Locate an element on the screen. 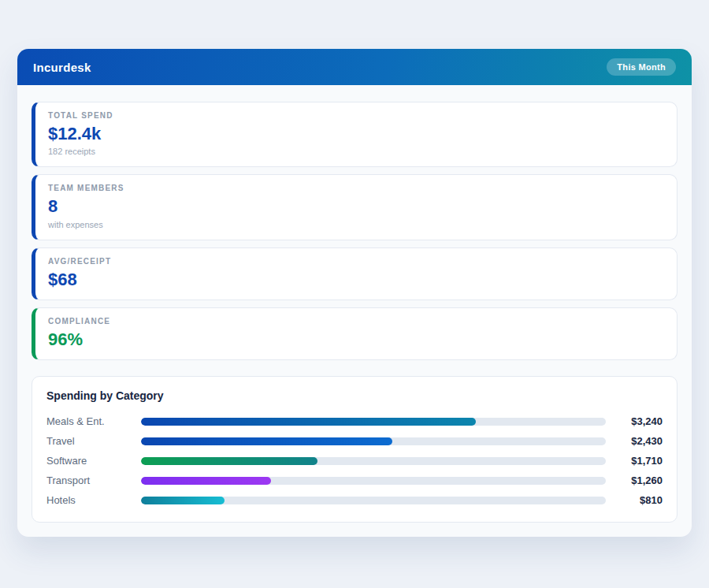  stat-value-team-members: 8 is located at coordinates (356, 207).